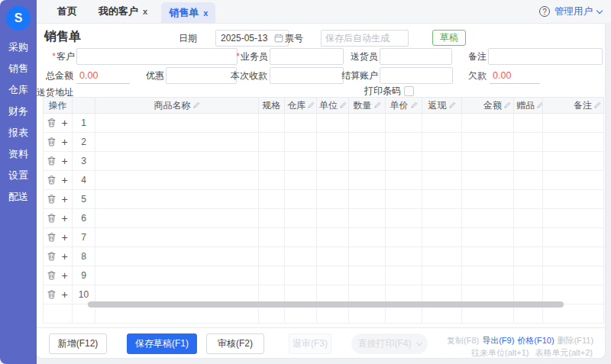  Describe the element at coordinates (325, 304) in the screenshot. I see `horizontal-scrollbar` at that location.